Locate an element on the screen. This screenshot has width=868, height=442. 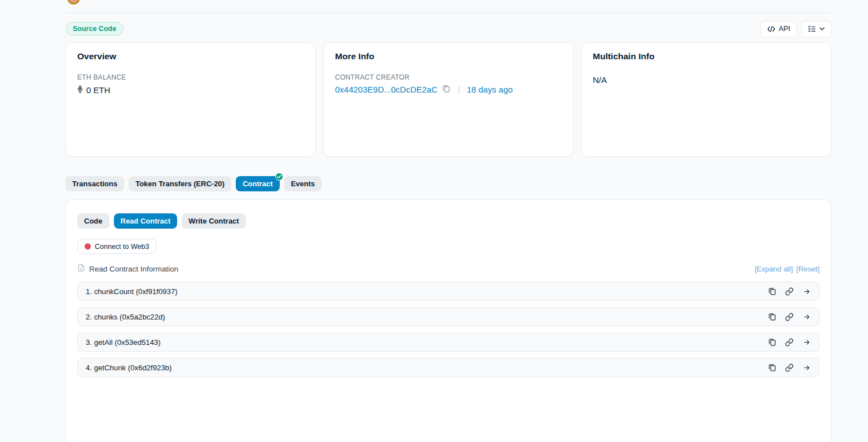
function-row-chunks: 2. chunks (0x5a2bc22d) is located at coordinates (448, 317).